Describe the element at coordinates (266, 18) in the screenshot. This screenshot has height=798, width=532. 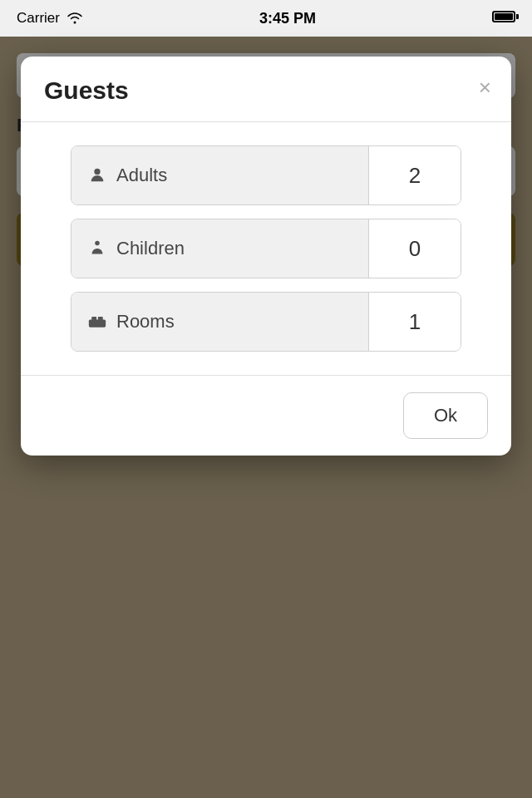
I see `status-bar: Carrier 3:45 PM` at that location.